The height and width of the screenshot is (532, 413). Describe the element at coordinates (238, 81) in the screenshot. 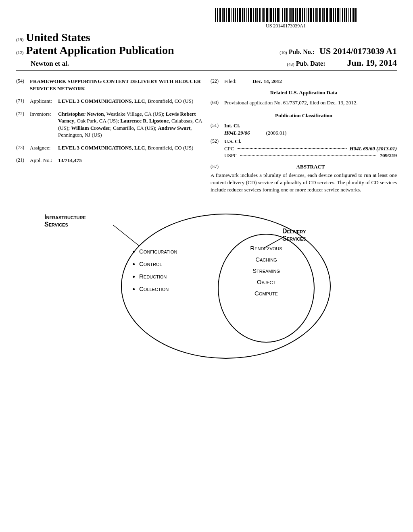

I see `filed-label: Filed:` at that location.